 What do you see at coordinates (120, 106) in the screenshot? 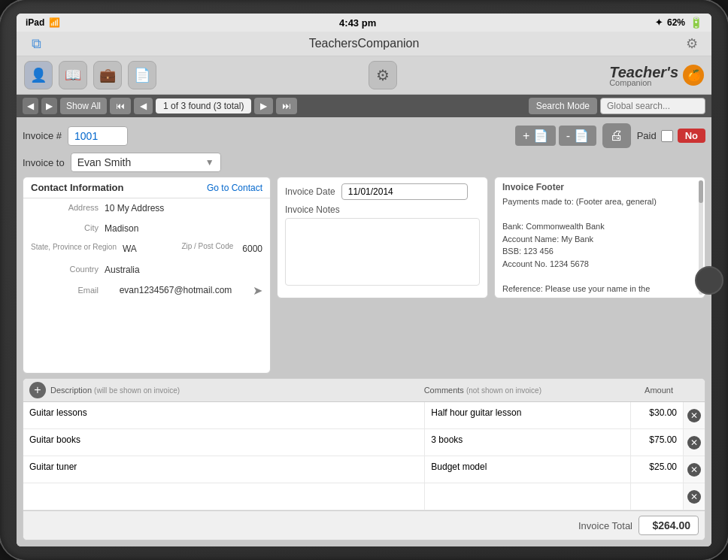
I see `first-record-button: ⏮` at bounding box center [120, 106].